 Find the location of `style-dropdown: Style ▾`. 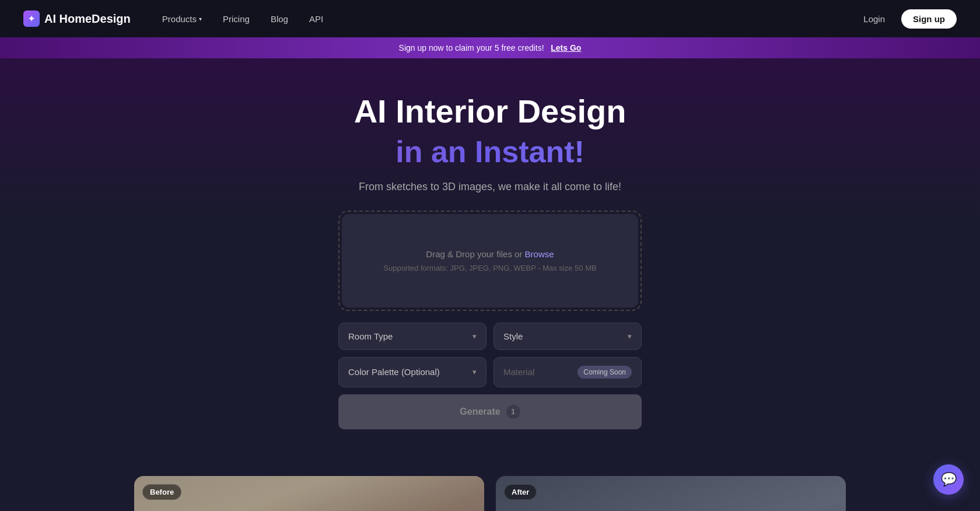

style-dropdown: Style ▾ is located at coordinates (568, 336).